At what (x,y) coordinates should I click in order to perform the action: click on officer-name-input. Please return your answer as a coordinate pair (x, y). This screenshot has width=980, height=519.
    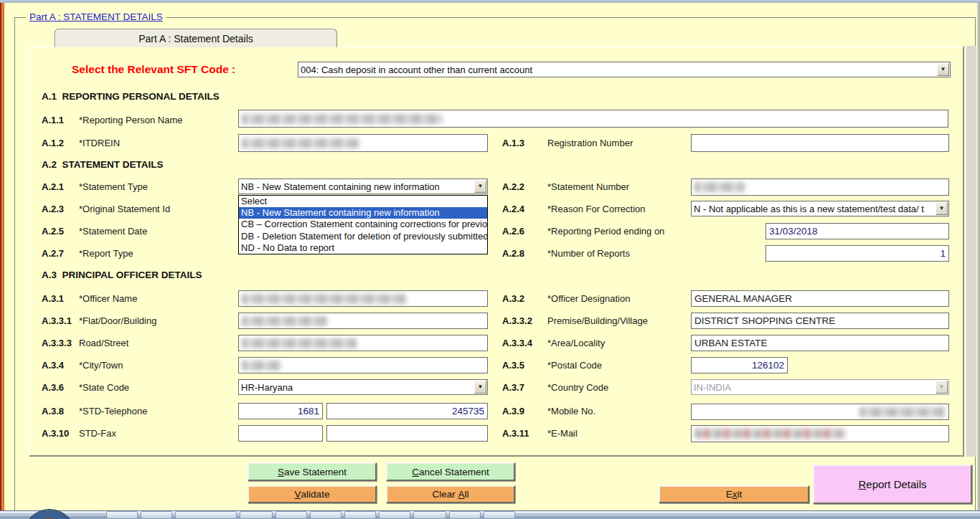
    Looking at the image, I should click on (363, 298).